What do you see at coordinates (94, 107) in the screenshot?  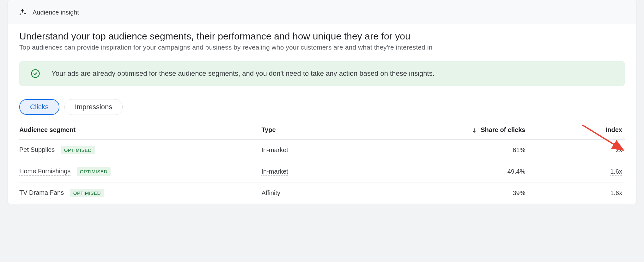 I see `tab-impressions: Impressions` at bounding box center [94, 107].